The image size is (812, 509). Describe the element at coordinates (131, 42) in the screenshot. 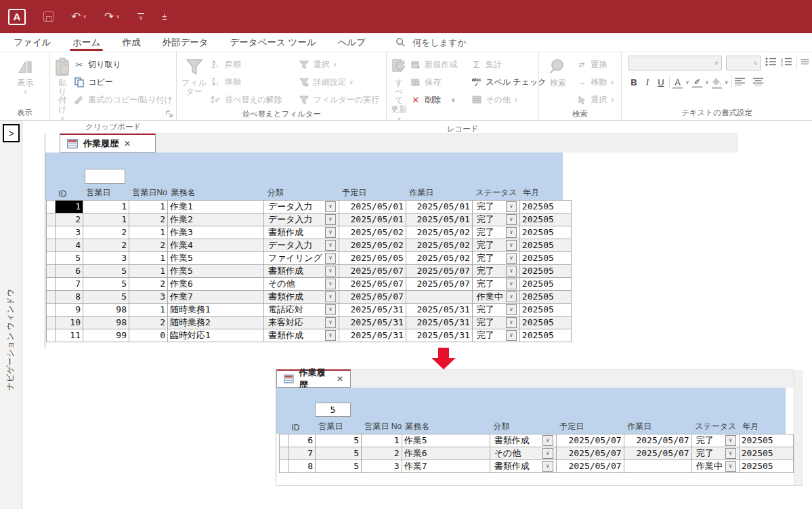

I see `tab-create: 作成` at that location.